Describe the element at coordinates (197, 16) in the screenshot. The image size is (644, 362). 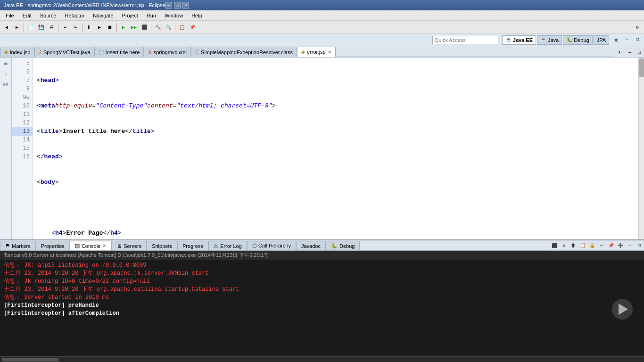
I see `menu-help: Help` at that location.